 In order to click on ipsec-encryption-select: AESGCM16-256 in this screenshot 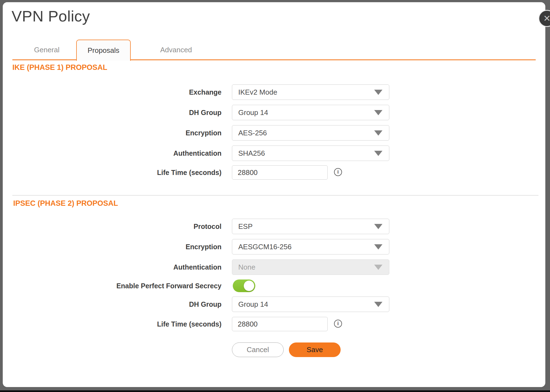, I will do `click(311, 247)`.